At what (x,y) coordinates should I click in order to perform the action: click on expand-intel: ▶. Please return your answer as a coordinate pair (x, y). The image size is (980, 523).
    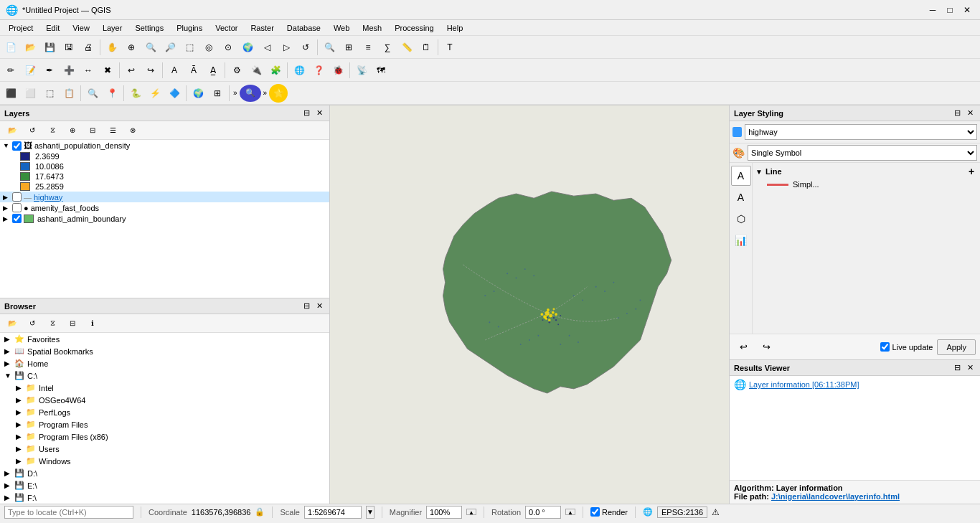
    Looking at the image, I should click on (19, 387).